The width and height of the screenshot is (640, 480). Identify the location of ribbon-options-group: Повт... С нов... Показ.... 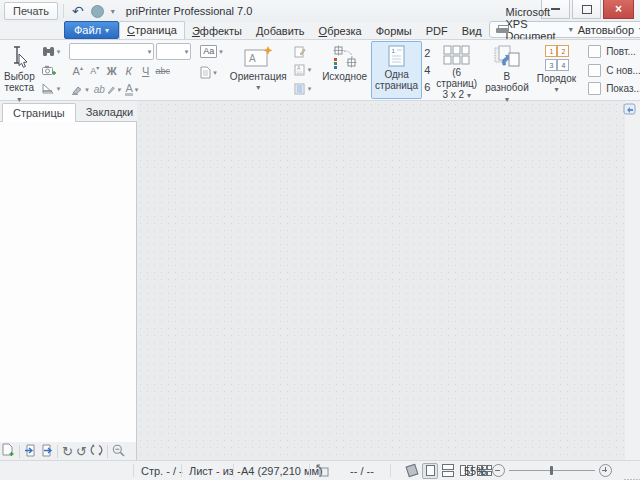
(612, 70).